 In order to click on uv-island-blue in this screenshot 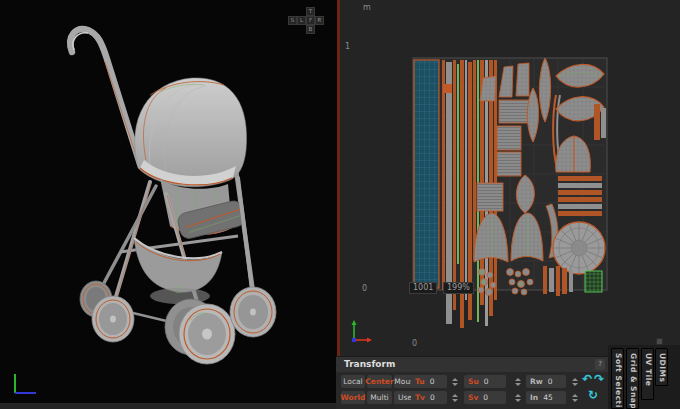, I will do `click(426, 174)`.